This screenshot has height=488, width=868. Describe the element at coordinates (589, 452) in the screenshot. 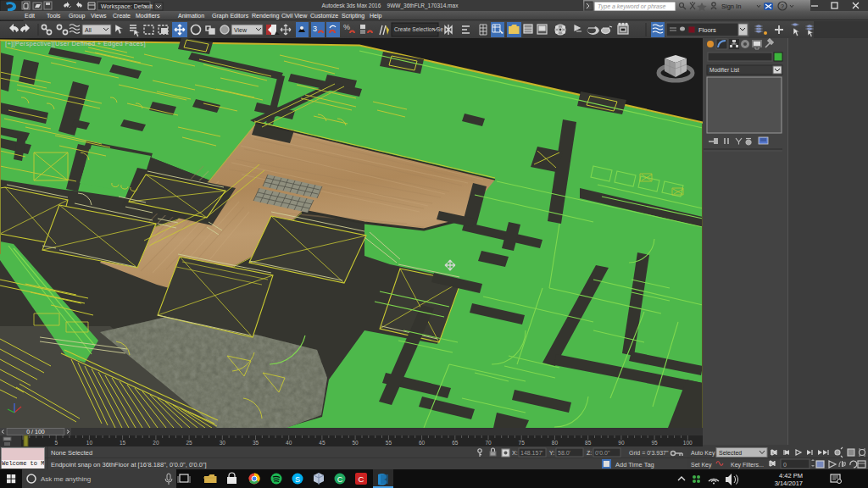

I see `svg-text: Z:` at that location.